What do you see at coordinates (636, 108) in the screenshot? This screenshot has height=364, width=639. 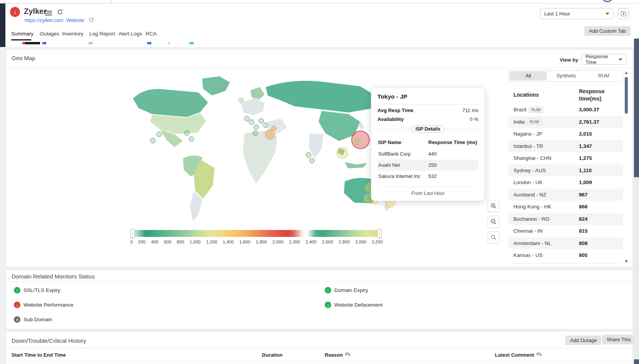 I see `scrollbar-thumb` at bounding box center [636, 108].